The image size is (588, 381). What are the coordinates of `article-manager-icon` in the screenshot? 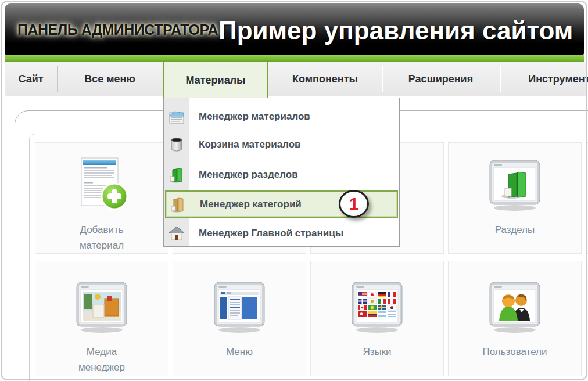 It's located at (177, 117).